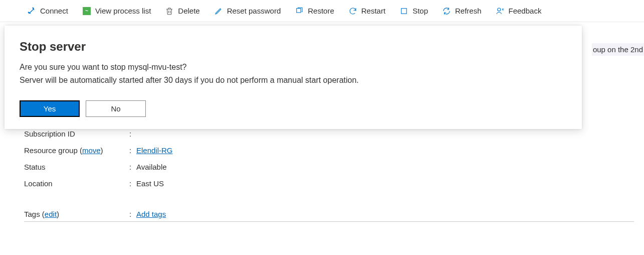 This screenshot has height=255, width=644. I want to click on delete-label: Delete, so click(188, 11).